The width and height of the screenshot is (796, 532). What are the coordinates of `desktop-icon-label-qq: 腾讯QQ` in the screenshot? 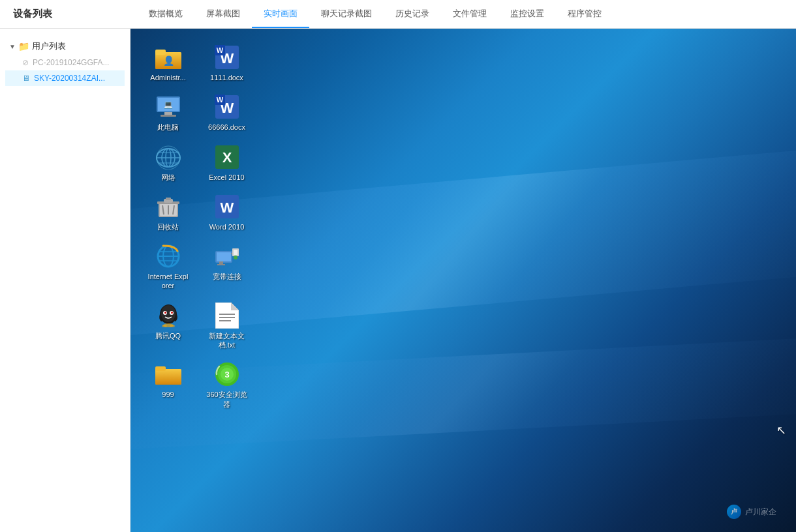 It's located at (168, 336).